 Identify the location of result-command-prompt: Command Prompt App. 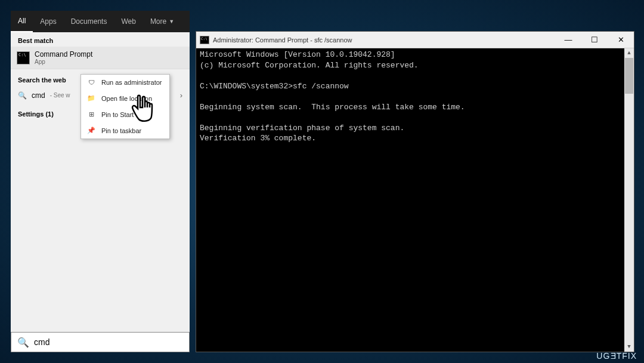
(100, 58).